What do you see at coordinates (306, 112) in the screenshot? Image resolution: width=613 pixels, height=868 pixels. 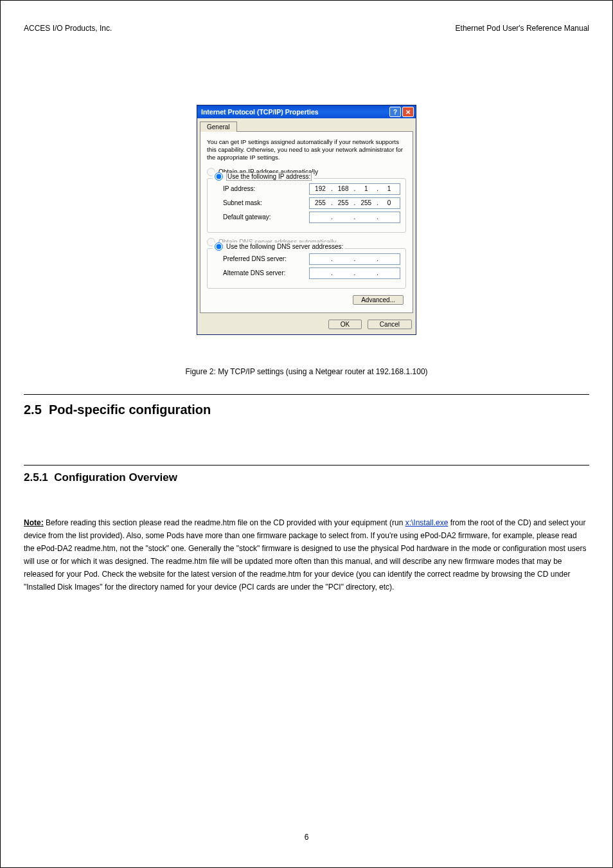 I see `dialog-titlebar: Internet Protocol (TCP/IP) Properties ? …` at bounding box center [306, 112].